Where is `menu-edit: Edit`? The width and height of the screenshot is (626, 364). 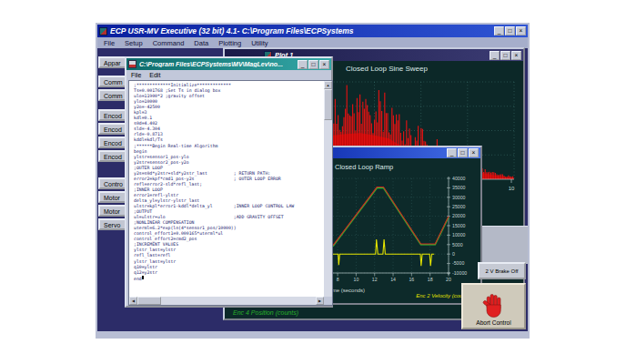
menu-edit: Edit is located at coordinates (155, 75).